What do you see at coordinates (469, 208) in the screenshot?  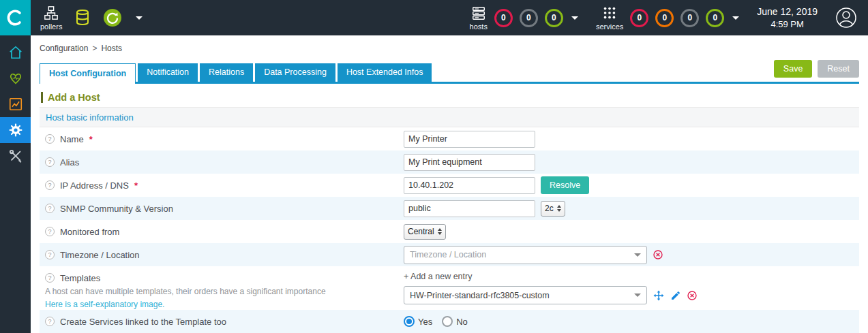 I see `snmp-community-input` at bounding box center [469, 208].